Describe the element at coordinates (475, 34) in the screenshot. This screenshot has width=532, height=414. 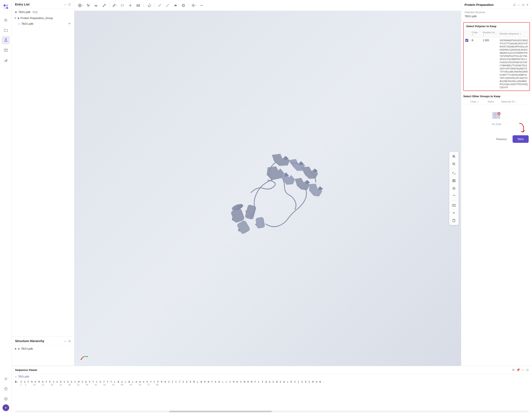
I see `col-chain-header: Chain ⇕` at that location.